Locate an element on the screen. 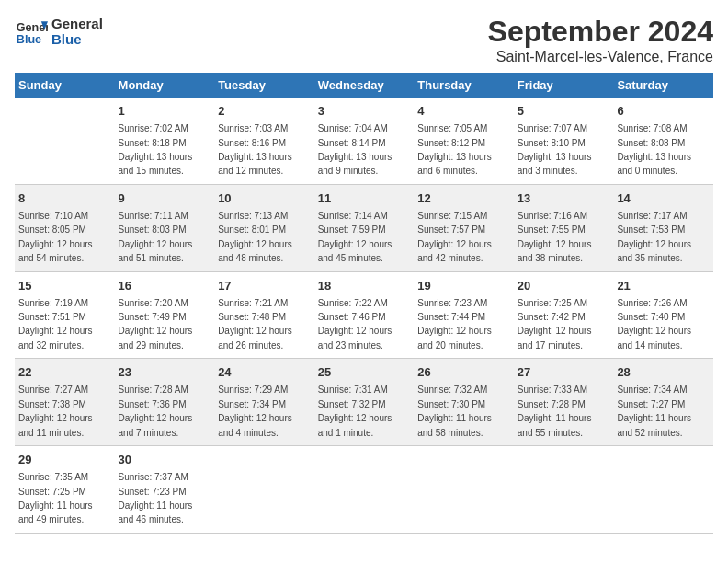  day-number: 26 is located at coordinates (463, 373).